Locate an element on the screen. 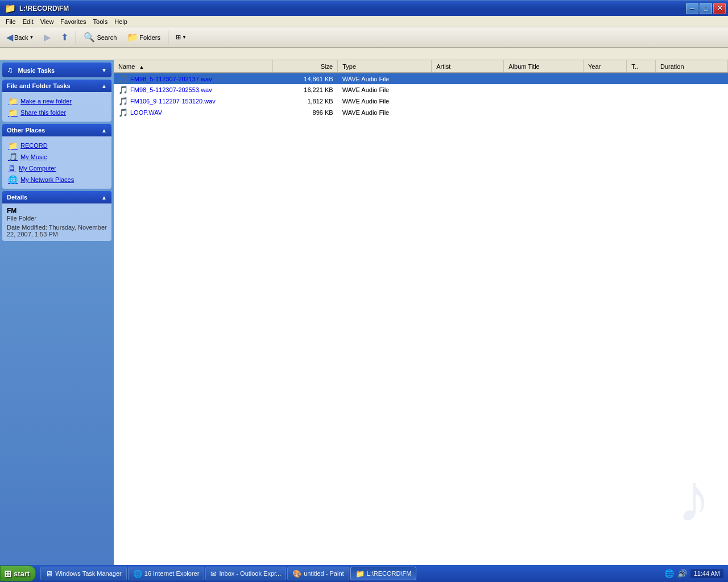  record-folder-icon: 📁 is located at coordinates (13, 146).